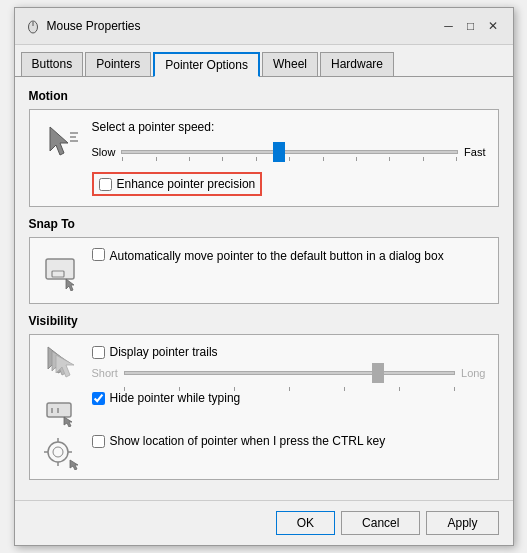  Describe the element at coordinates (290, 373) in the screenshot. I see `trail-slider-container` at that location.